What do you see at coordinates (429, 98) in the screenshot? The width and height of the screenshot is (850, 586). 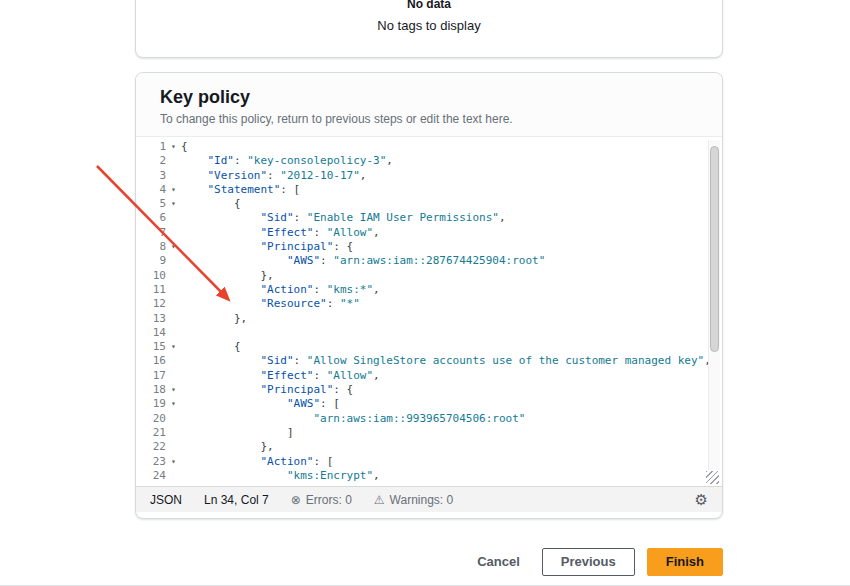 I see `key-policy-title: Key policy` at bounding box center [429, 98].